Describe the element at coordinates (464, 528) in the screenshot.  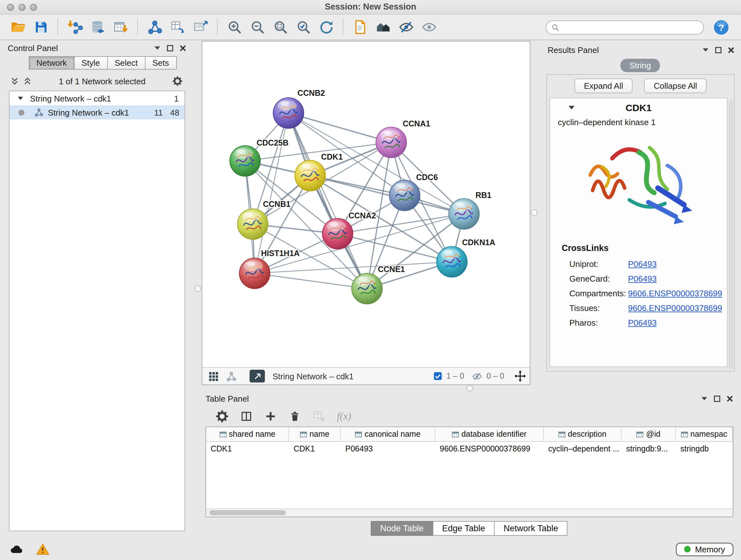
I see `tab-edge-table: Edge Table` at that location.